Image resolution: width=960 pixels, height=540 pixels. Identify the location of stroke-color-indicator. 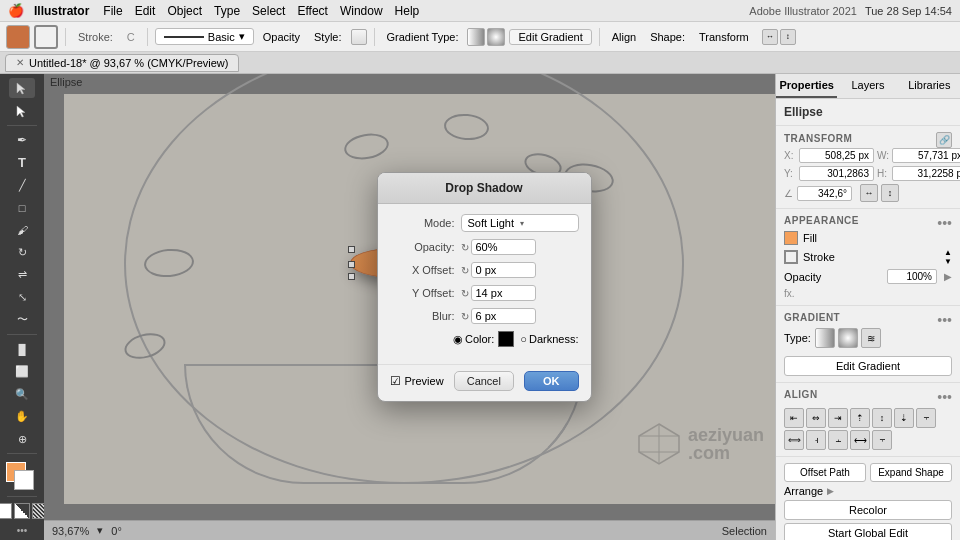
(46, 37).